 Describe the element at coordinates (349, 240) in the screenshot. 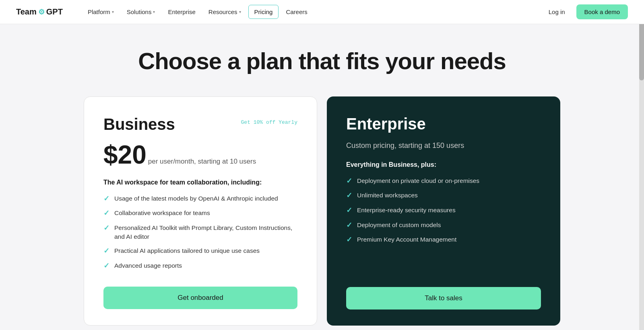

I see `e-check-icon-5: ✓` at that location.